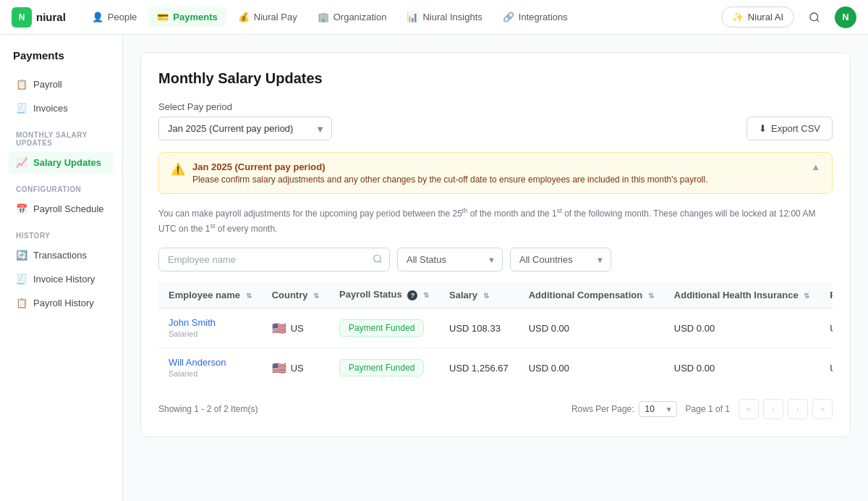 The height and width of the screenshot is (501, 868). What do you see at coordinates (826, 295) in the screenshot?
I see `col-pension-plan: Private Pension Plan ⇅` at bounding box center [826, 295].